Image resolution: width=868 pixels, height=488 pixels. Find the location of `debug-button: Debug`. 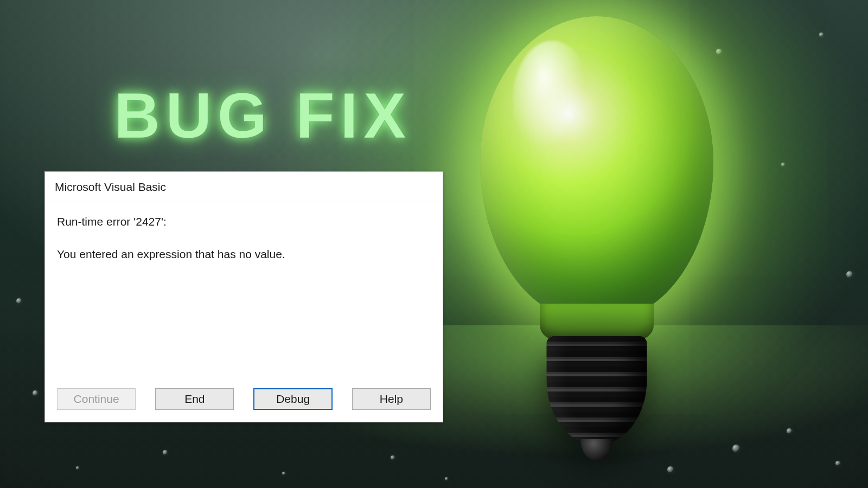

debug-button: Debug is located at coordinates (293, 399).